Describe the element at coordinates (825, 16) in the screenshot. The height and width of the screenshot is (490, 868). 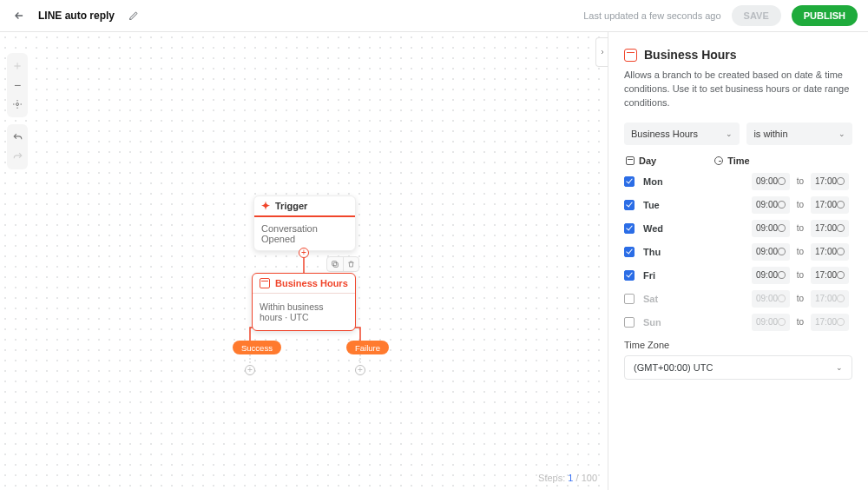
I see `publish-button: PUBLISH` at that location.